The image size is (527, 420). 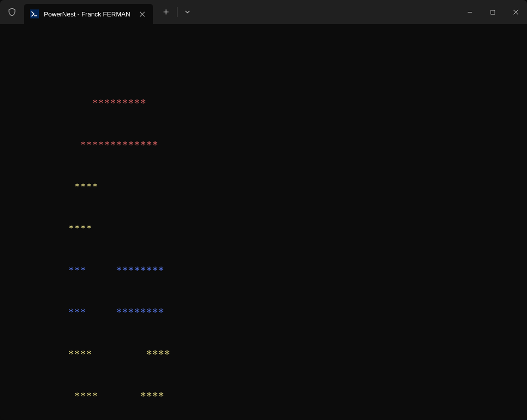 I want to click on window-controls, so click(x=493, y=12).